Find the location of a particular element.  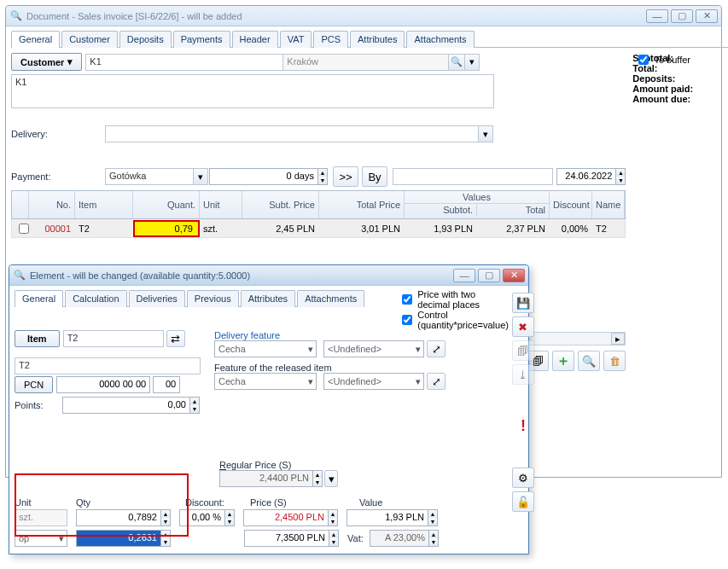

payment-type: Gotówka is located at coordinates (149, 177).